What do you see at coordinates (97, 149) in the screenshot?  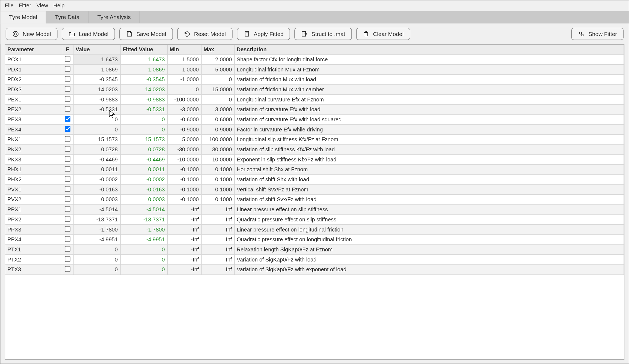 I see `cell-value: 0.0728` at bounding box center [97, 149].